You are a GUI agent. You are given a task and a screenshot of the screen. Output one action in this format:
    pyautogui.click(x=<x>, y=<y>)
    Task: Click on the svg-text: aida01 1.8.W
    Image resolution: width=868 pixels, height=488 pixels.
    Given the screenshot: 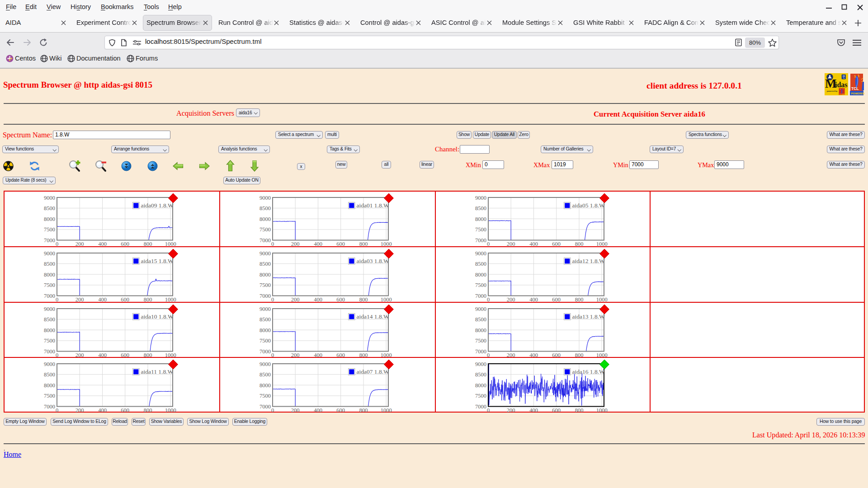 What is the action you would take?
    pyautogui.click(x=373, y=205)
    